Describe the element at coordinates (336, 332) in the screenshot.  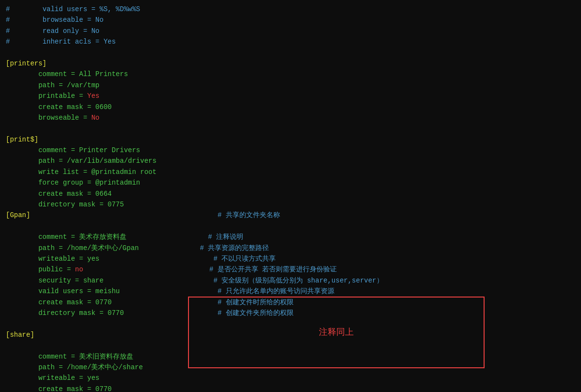
I see `annotation-box: 注释同上` at that location.